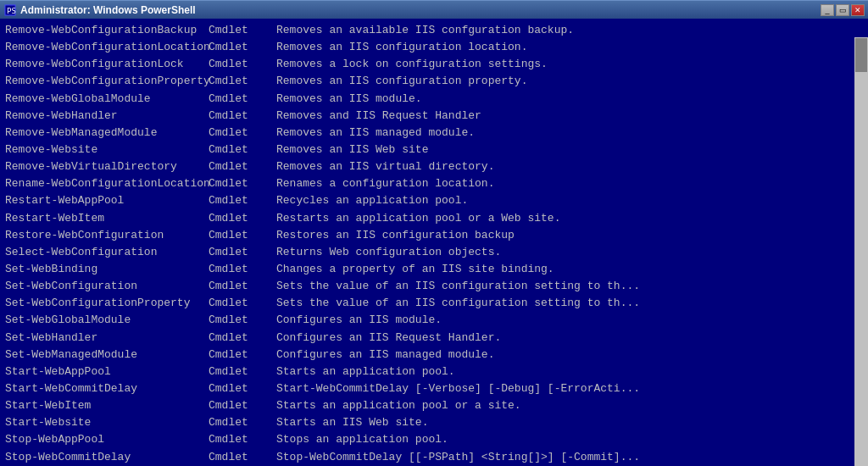  What do you see at coordinates (12, 11) in the screenshot?
I see `svg-text: PS` at bounding box center [12, 11].